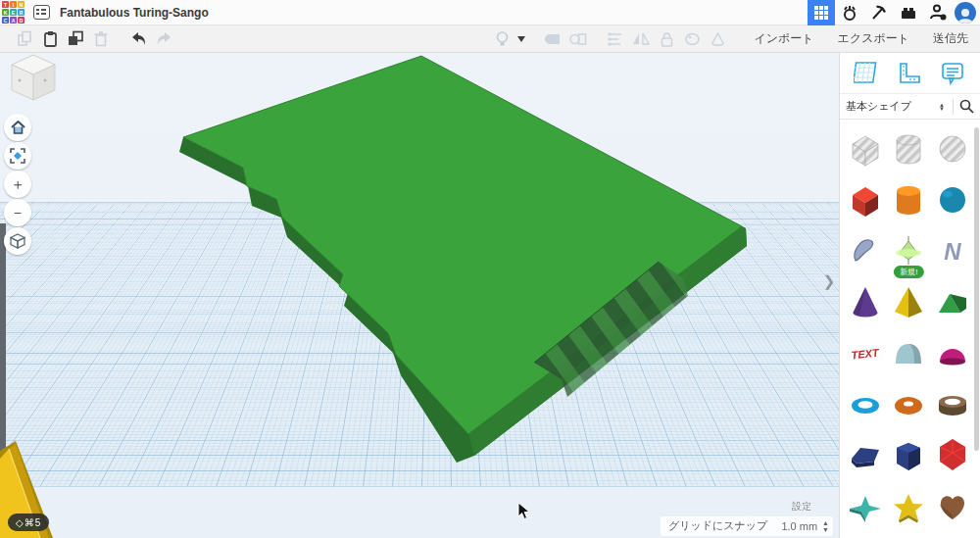  What do you see at coordinates (75, 39) in the screenshot?
I see `duplicate-button` at bounding box center [75, 39].